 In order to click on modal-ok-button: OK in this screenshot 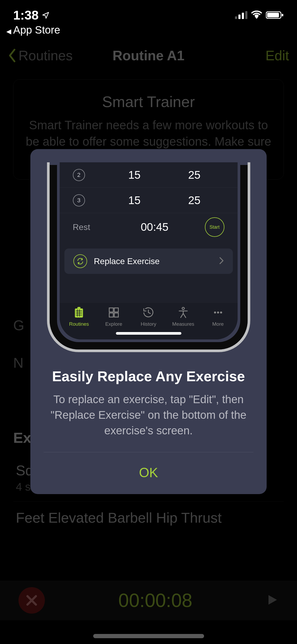, I will do `click(148, 473)`.